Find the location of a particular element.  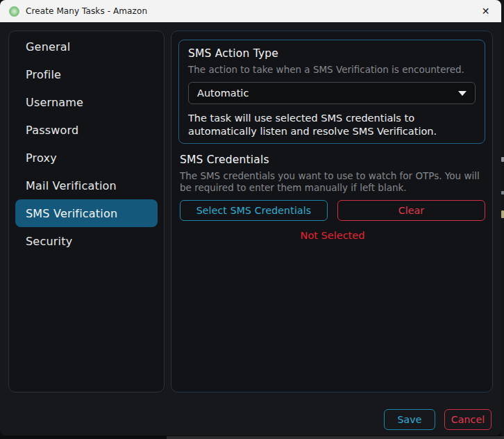

titlebar: Create Many Tasks - Amazon ✕ is located at coordinates (251, 11).